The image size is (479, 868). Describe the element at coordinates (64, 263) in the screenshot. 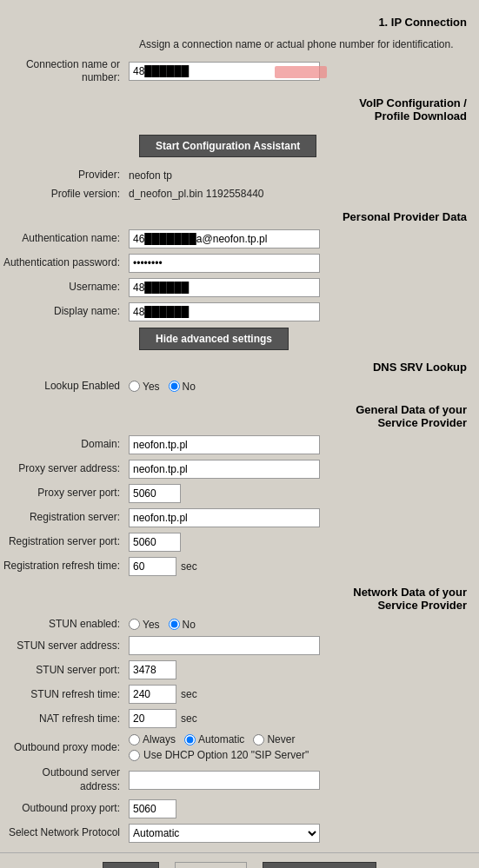

I see `auth-password-label: Authentication password:` at that location.